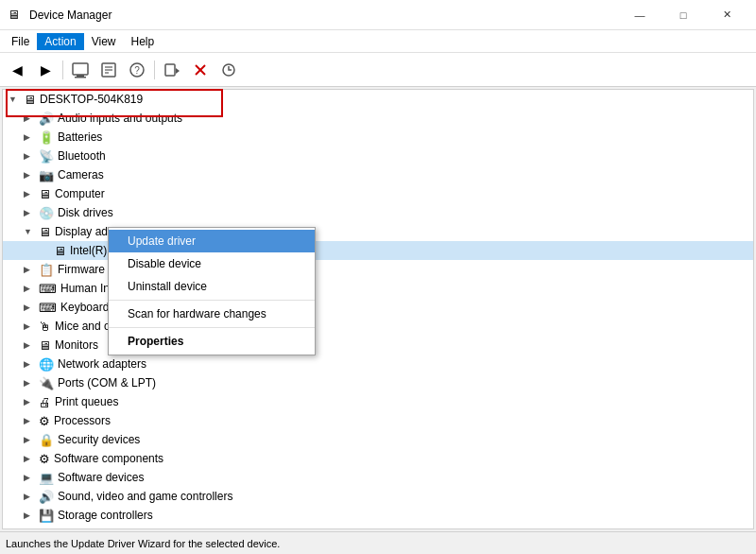  What do you see at coordinates (82, 421) in the screenshot?
I see `tree-item-label: Processors` at bounding box center [82, 421].